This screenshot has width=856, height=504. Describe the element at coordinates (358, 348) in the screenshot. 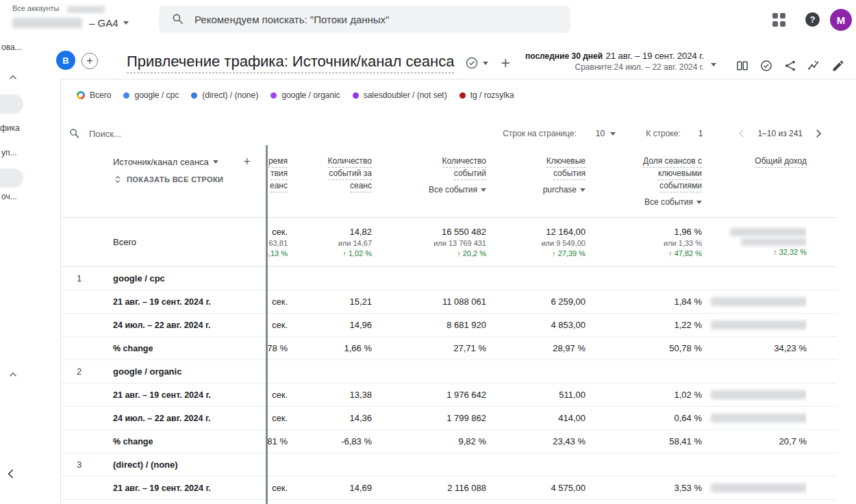

I see `metric-value: 1,66 %` at that location.